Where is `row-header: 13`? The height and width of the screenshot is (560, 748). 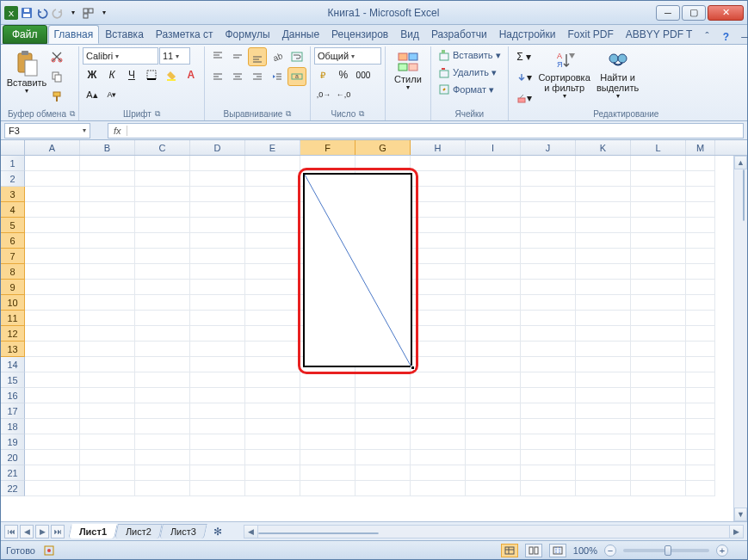
row-header: 13 is located at coordinates (13, 349).